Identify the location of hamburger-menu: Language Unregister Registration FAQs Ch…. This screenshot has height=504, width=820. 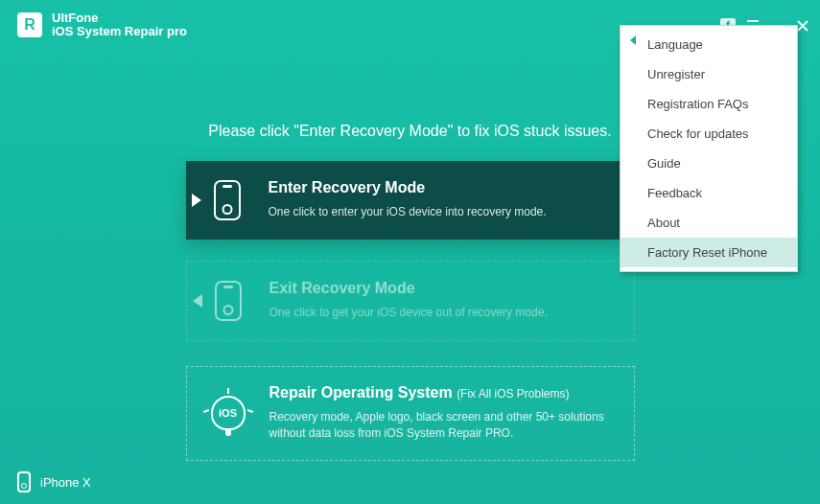
(709, 149).